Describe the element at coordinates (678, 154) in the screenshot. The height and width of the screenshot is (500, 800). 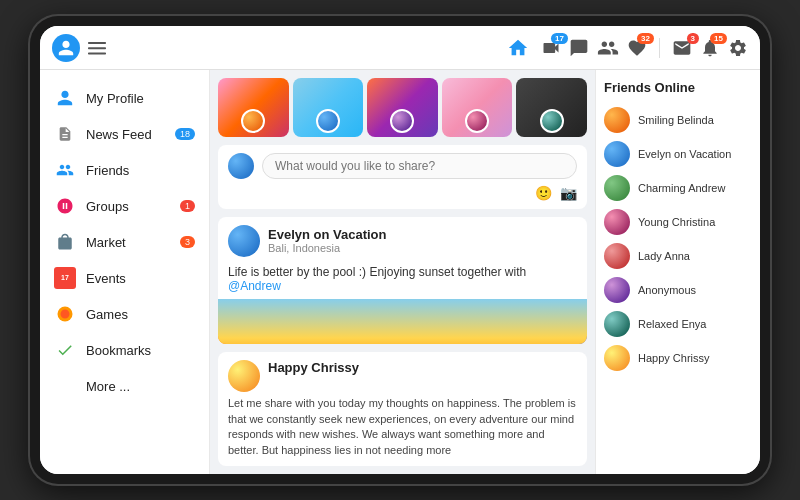
I see `friend-item-1: Evelyn on Vacation` at that location.